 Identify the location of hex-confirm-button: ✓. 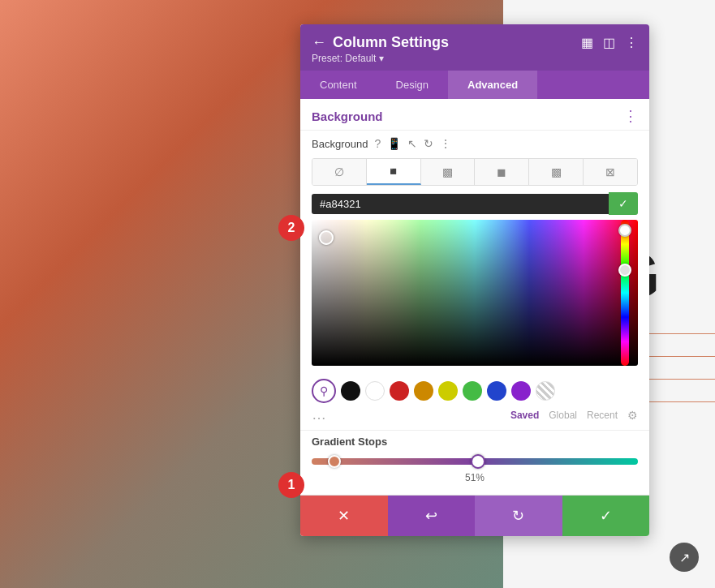
(623, 204).